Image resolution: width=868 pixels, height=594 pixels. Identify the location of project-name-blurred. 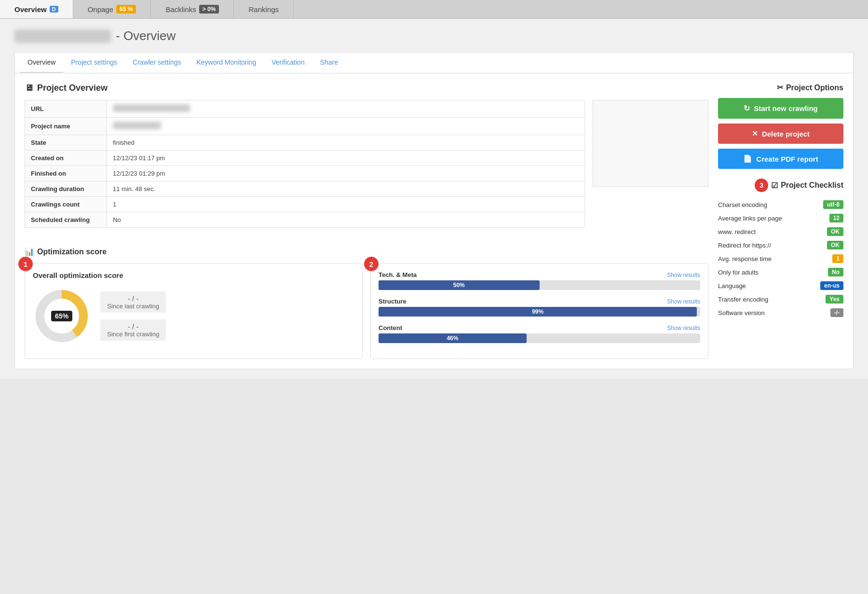
(63, 36).